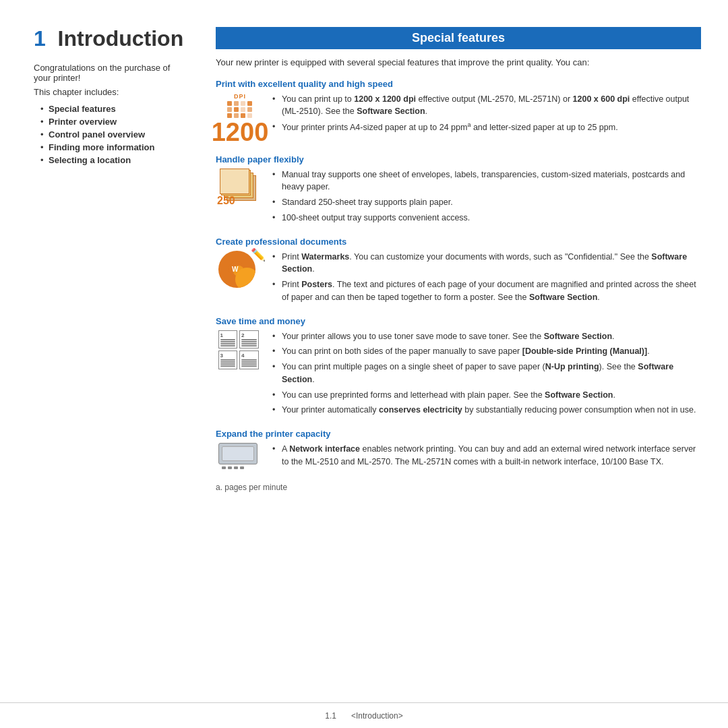  Describe the element at coordinates (458, 38) in the screenshot. I see `section-header: Special features` at that location.